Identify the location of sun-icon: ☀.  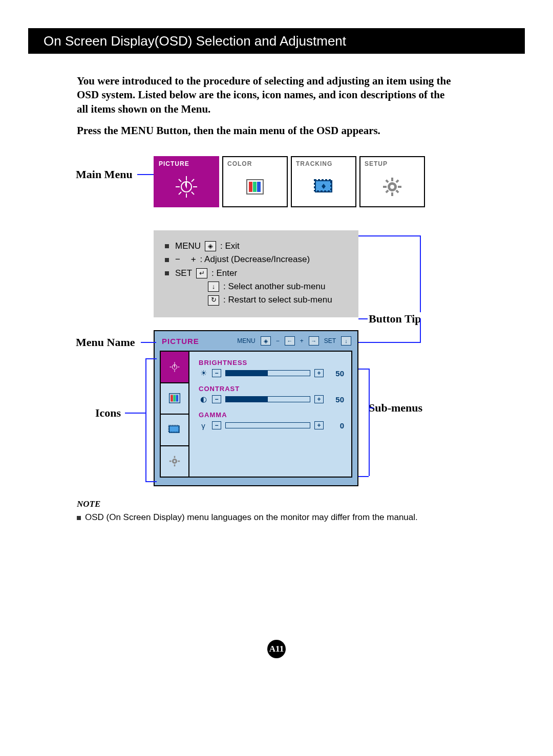
(203, 373).